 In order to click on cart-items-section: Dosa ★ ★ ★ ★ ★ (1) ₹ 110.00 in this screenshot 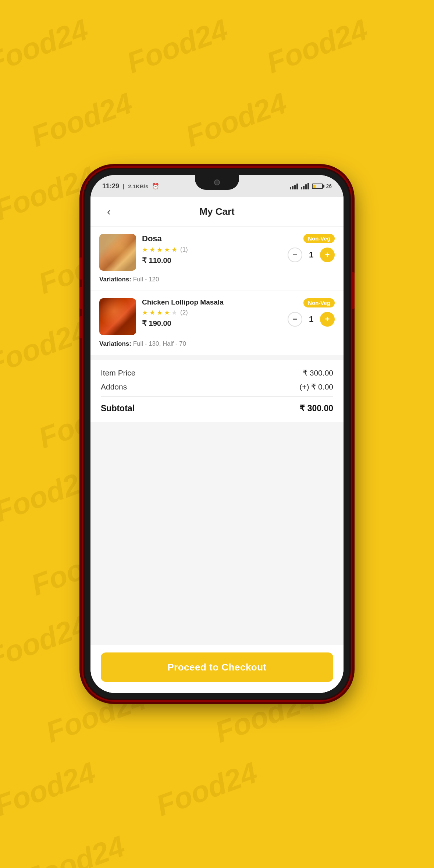, I will do `click(217, 291)`.